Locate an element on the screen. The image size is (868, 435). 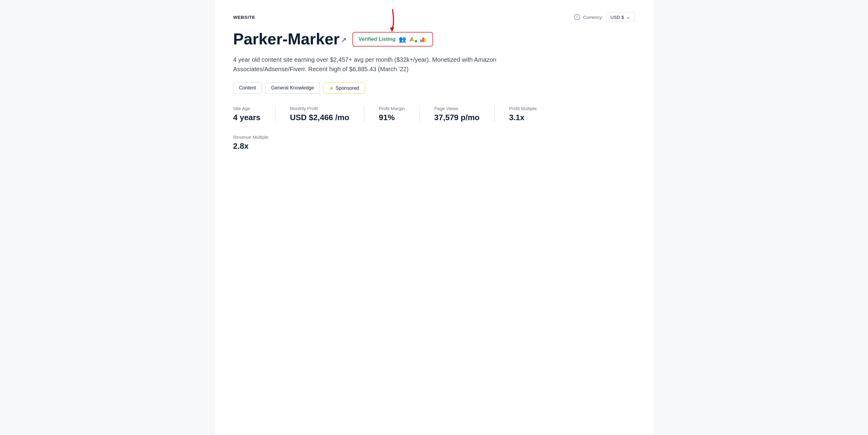
star-icon: ★ is located at coordinates (332, 88).